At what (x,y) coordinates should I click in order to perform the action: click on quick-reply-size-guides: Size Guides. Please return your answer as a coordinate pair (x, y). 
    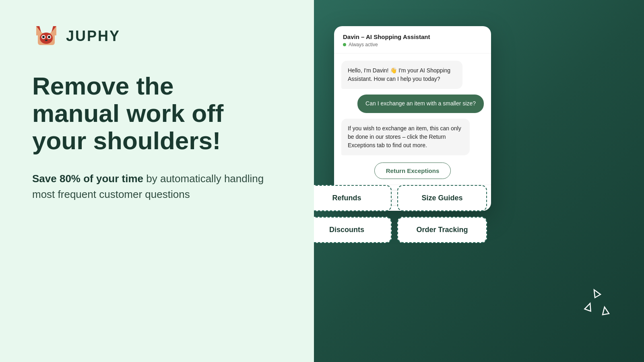
    Looking at the image, I should click on (442, 198).